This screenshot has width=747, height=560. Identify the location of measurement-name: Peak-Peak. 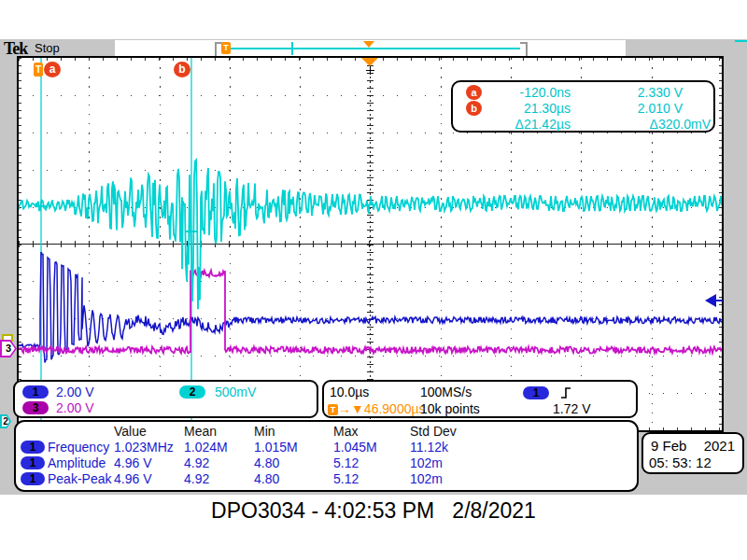
(79, 479).